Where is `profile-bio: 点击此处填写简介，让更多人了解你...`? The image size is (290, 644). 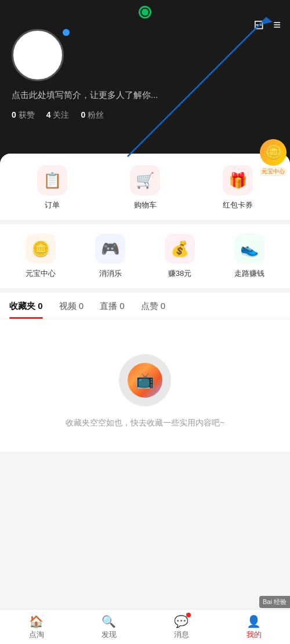 profile-bio: 点击此处填写简介，让更多人了解你... is located at coordinates (85, 95).